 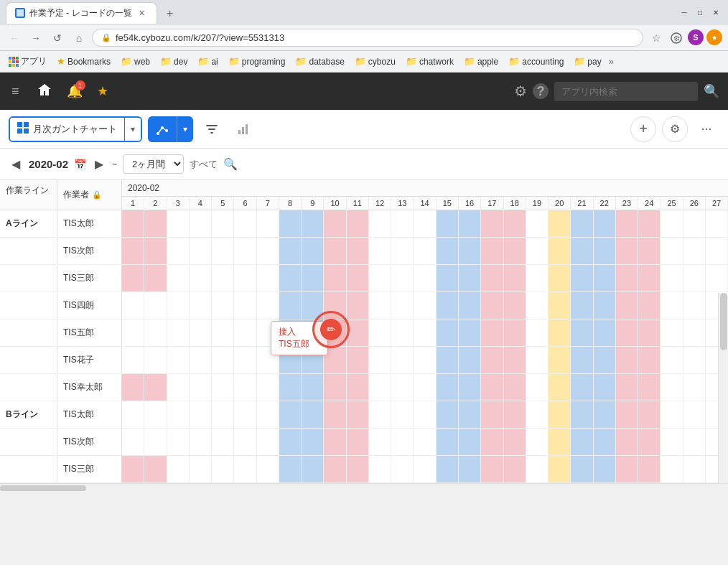 What do you see at coordinates (675, 129) in the screenshot?
I see `settings-btn: ⚙` at bounding box center [675, 129].